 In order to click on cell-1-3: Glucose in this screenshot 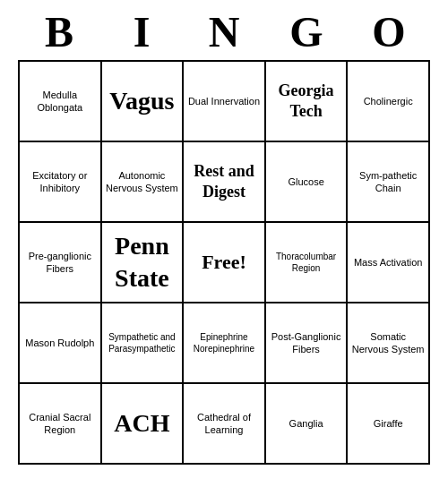, I will do `click(307, 182)`.